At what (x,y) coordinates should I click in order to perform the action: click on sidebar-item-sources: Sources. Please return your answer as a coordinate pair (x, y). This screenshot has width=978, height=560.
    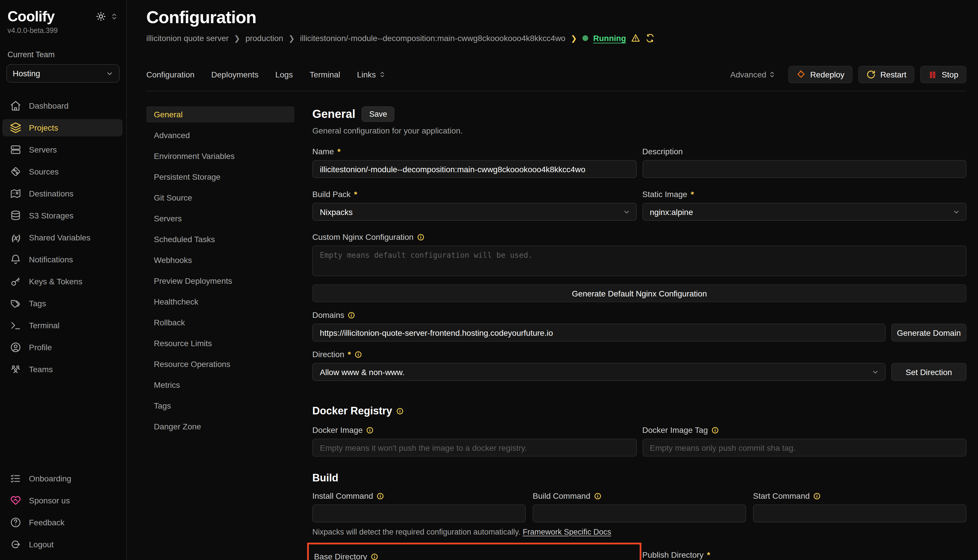
    Looking at the image, I should click on (62, 172).